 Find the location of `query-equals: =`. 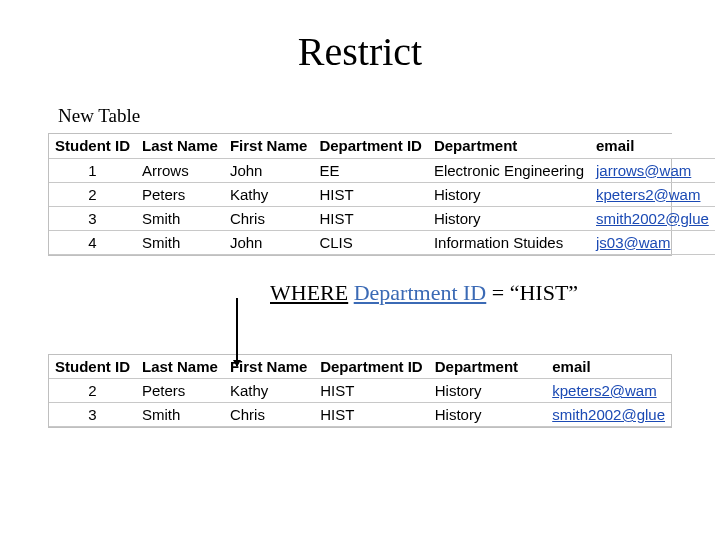

query-equals: = is located at coordinates (501, 292).